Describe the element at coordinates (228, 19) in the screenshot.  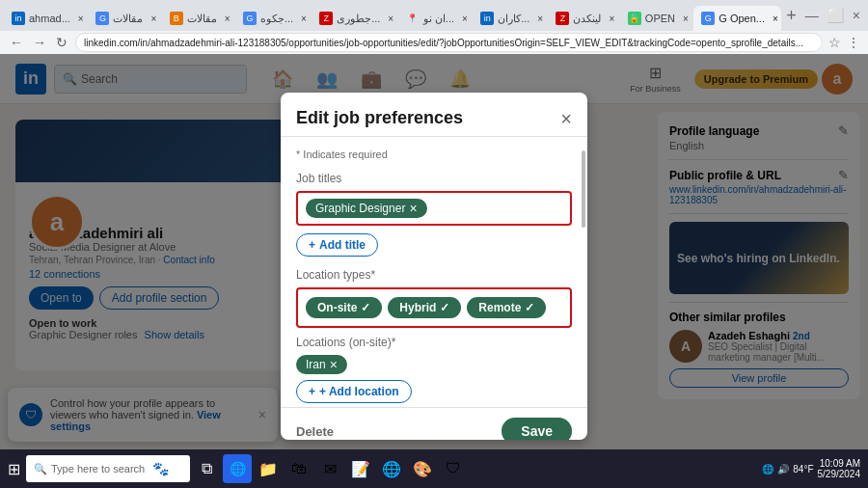
I see `tab-close-3: ×` at that location.